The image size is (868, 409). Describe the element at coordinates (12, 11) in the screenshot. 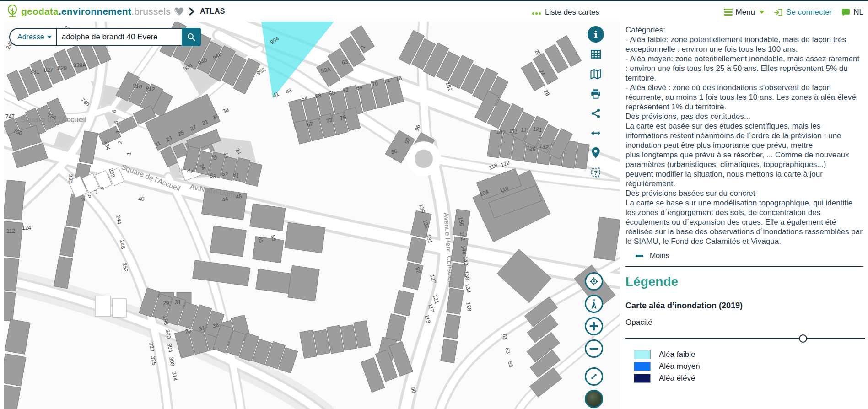

I see `tree-icon` at that location.